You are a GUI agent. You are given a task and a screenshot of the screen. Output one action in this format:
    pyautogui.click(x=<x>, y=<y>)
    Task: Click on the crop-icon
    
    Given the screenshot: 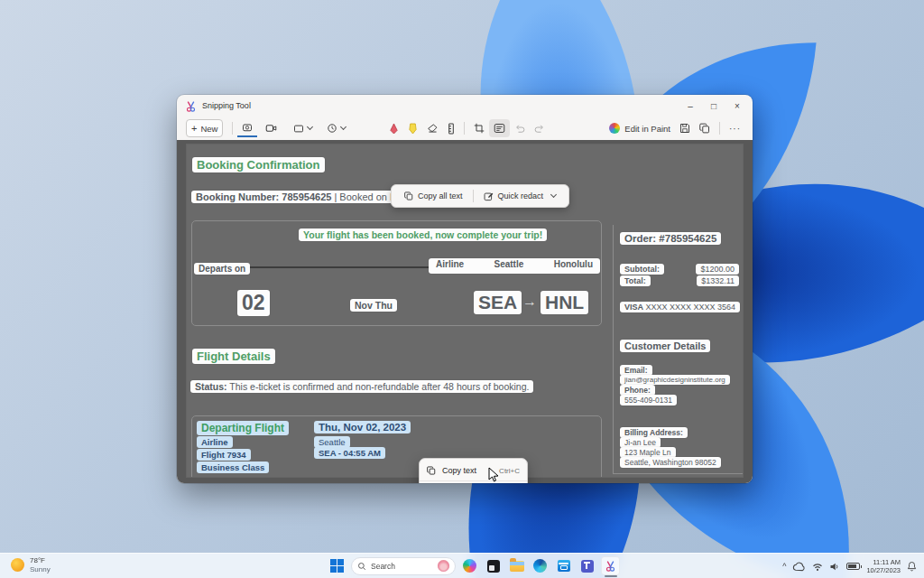 What is the action you would take?
    pyautogui.click(x=479, y=128)
    